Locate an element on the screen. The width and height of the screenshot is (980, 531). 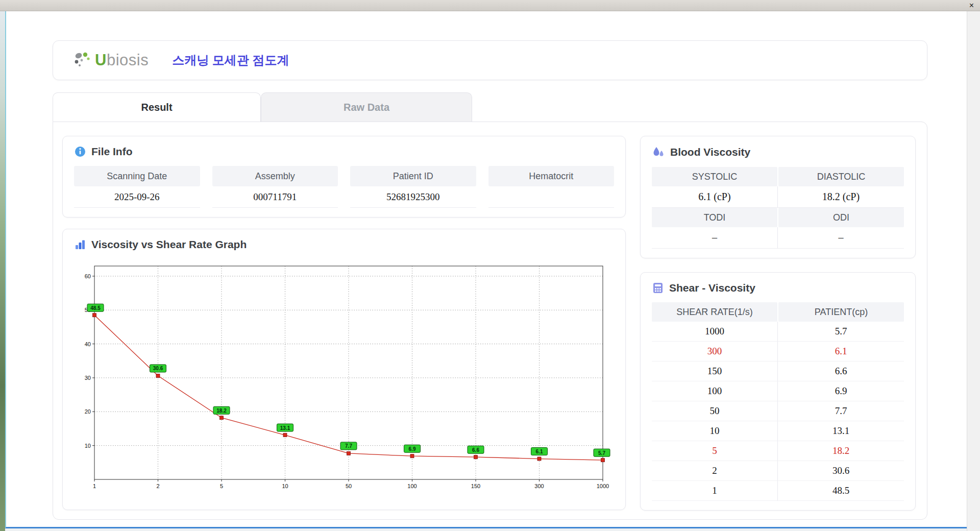
desktop-edge is located at coordinates (3, 271).